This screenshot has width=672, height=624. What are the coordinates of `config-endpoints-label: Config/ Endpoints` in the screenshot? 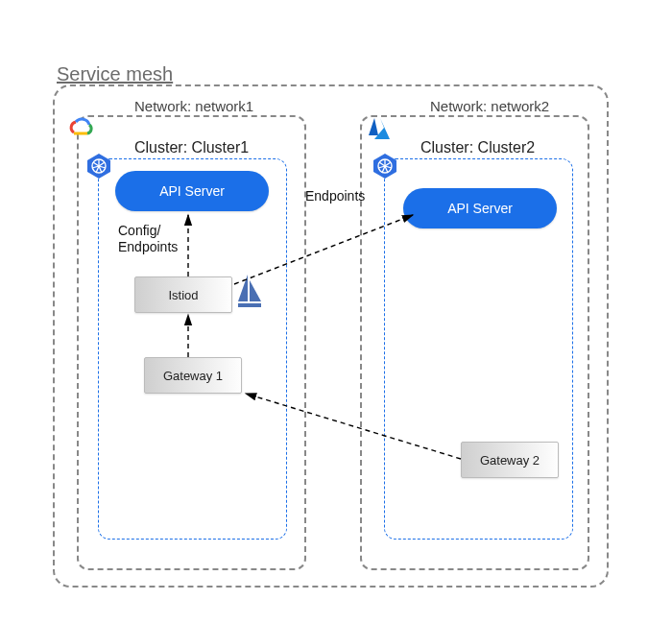 It's located at (148, 239).